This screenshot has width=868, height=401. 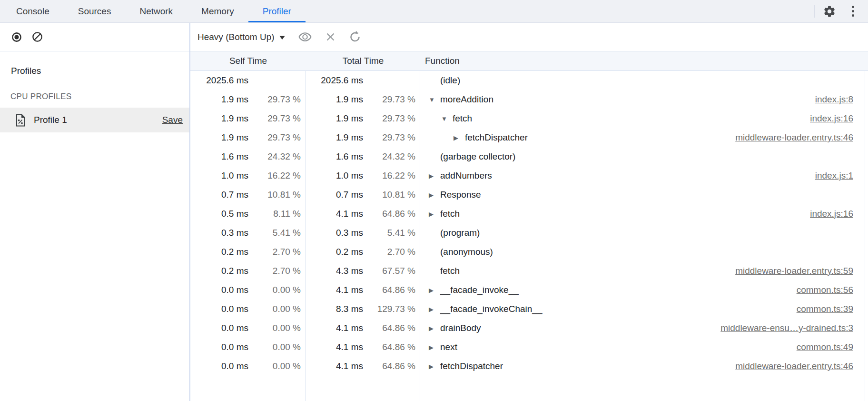 What do you see at coordinates (529, 157) in the screenshot?
I see `table-row: 1.6 ms 24.32 % 1.6 ms 24.32 % (garbage c…` at bounding box center [529, 157].